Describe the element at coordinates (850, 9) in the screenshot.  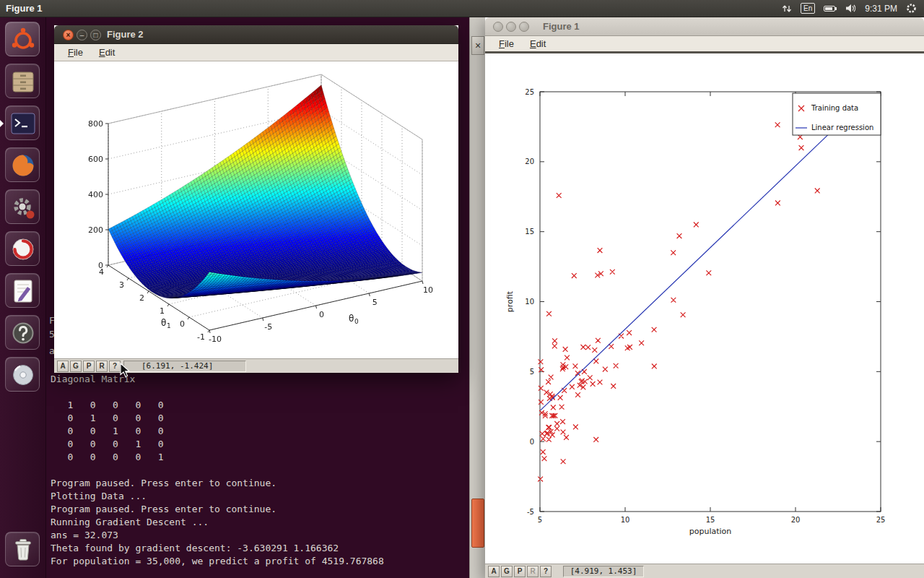
I see `volume-icon` at that location.